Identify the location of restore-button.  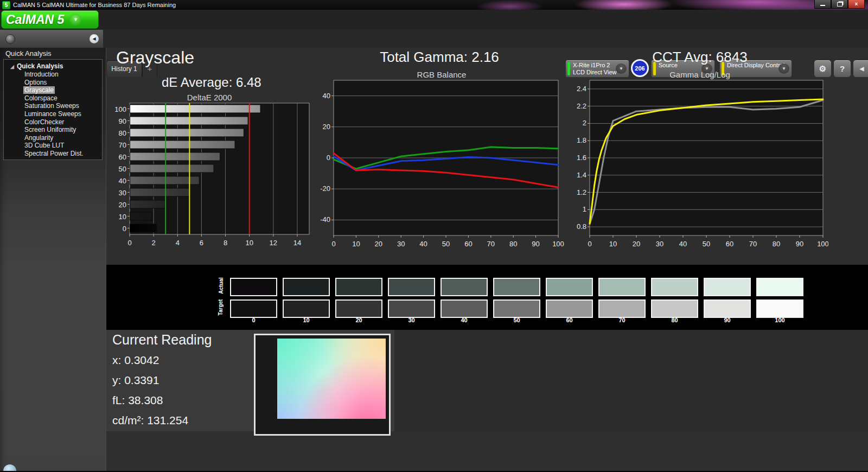
(840, 4).